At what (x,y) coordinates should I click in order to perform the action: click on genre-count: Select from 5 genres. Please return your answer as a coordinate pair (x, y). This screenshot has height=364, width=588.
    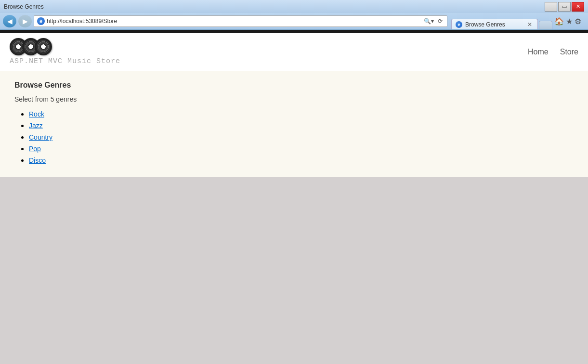
    Looking at the image, I should click on (294, 99).